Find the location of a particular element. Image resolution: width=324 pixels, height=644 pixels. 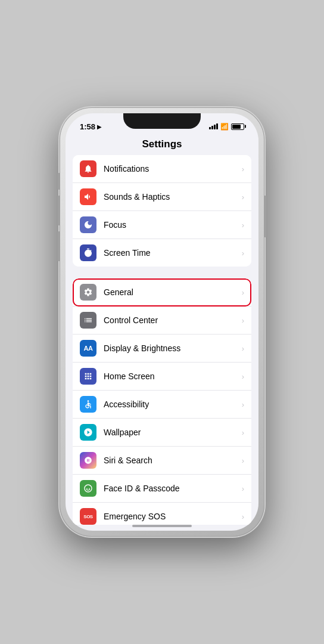

power-button is located at coordinates (266, 216).